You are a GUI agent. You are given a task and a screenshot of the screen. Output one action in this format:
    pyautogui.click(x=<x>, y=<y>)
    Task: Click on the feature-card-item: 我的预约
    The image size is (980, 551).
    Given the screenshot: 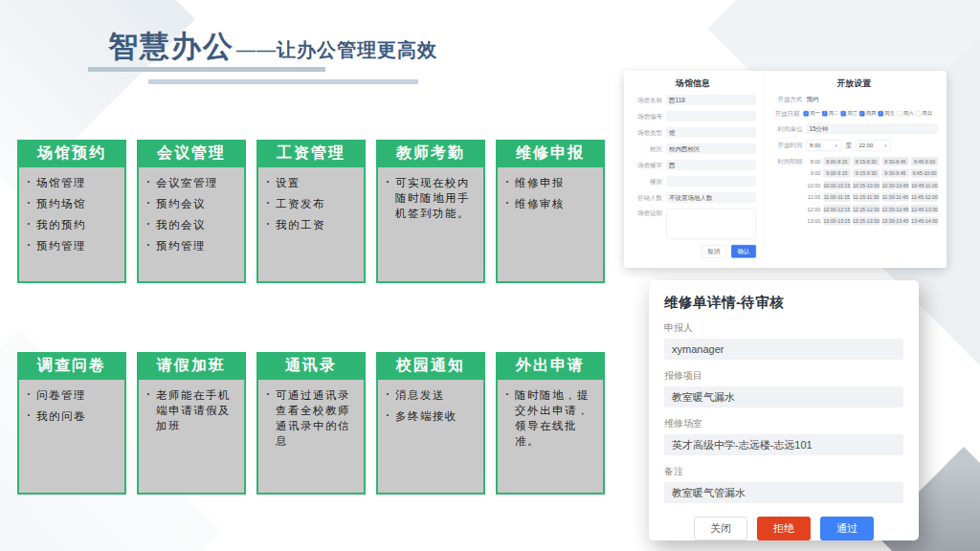 What is the action you would take?
    pyautogui.click(x=73, y=228)
    